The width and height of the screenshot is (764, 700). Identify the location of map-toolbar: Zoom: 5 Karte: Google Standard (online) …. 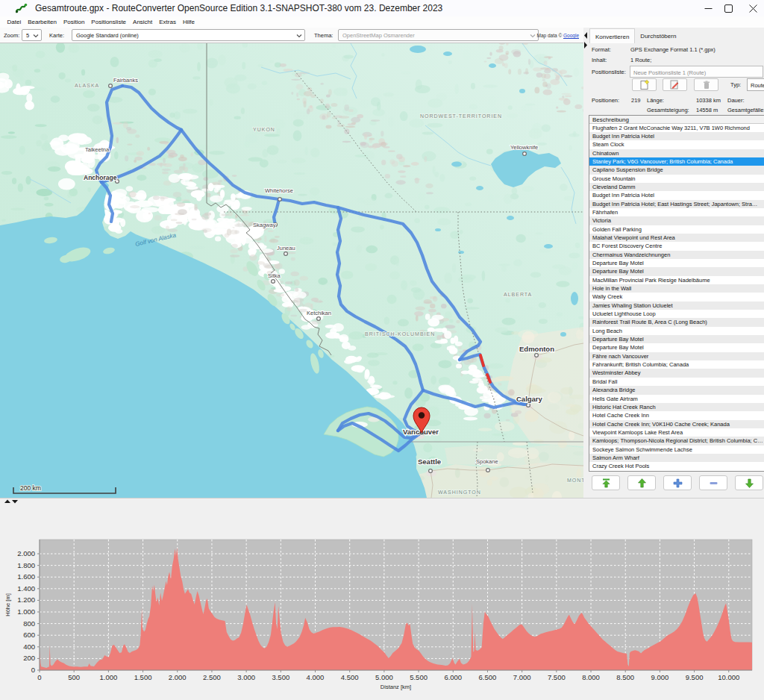
(292, 36).